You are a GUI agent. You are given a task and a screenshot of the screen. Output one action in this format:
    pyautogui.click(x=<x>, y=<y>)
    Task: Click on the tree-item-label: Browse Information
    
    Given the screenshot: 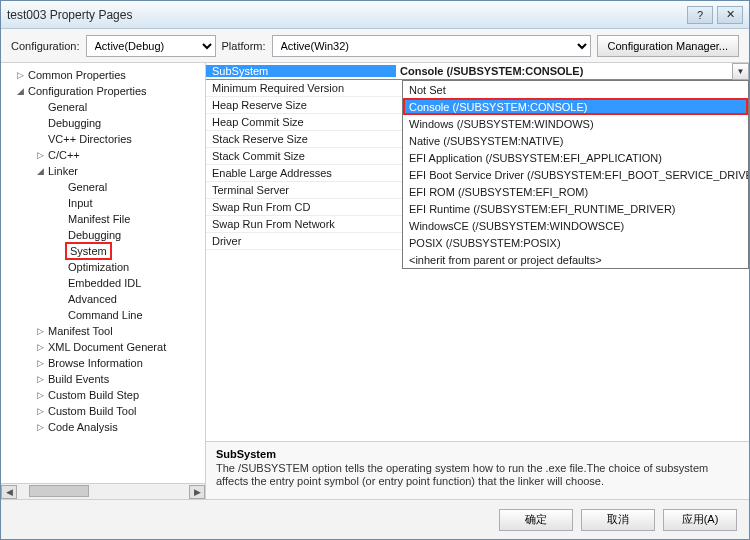 What is the action you would take?
    pyautogui.click(x=96, y=363)
    